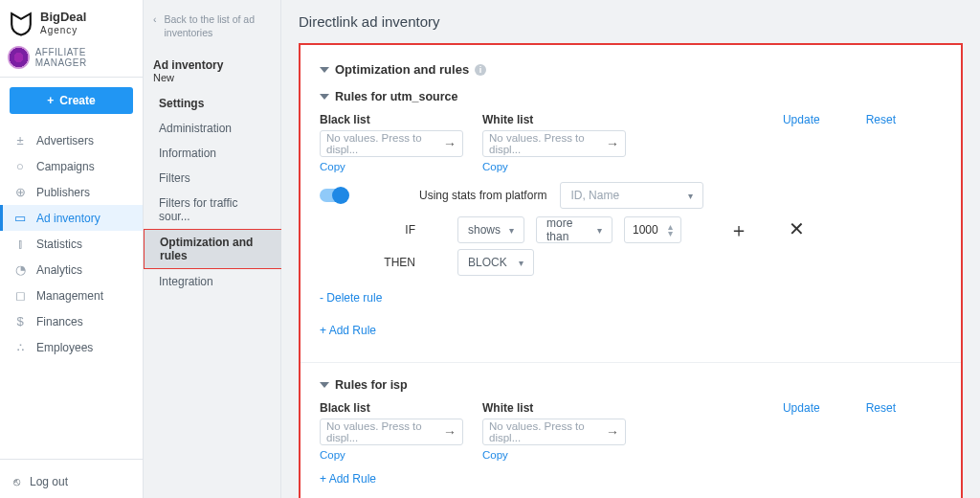 The width and height of the screenshot is (980, 498). What do you see at coordinates (391, 455) in the screenshot?
I see `isp-blacklist-copy: Copy` at bounding box center [391, 455].